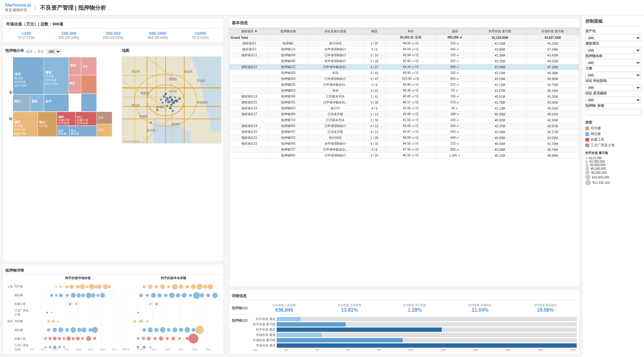  What do you see at coordinates (51, 84) in the screenshot?
I see `svg-text: ¥127.00M` at bounding box center [51, 84].